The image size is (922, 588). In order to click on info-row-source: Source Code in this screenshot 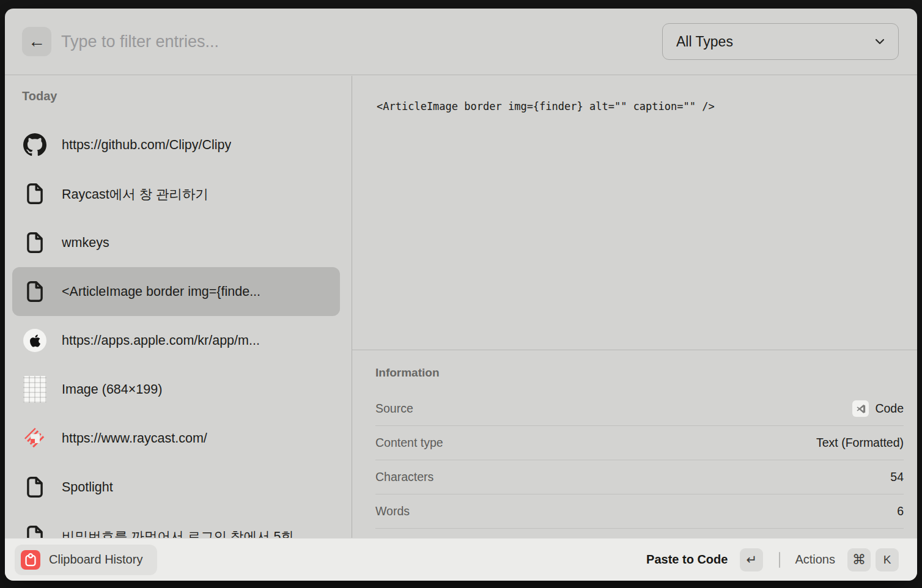, I will do `click(640, 409)`.